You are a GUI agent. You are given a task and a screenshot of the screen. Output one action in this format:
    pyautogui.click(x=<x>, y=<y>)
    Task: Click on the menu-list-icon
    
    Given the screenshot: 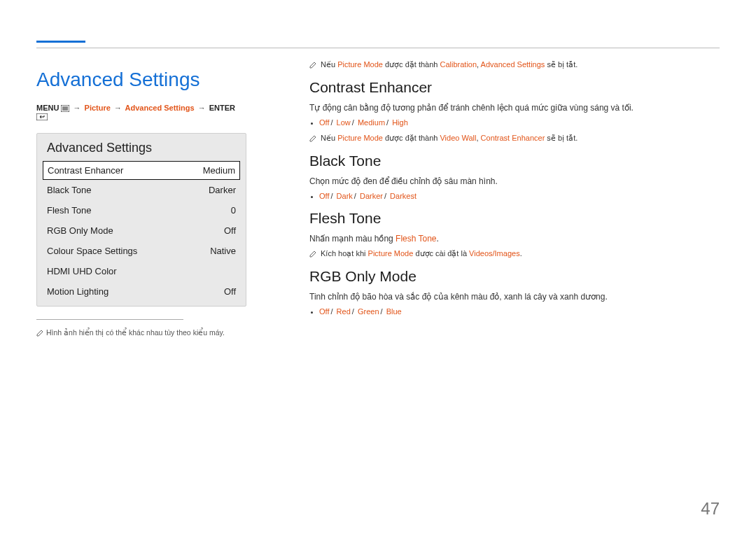 What is the action you would take?
    pyautogui.click(x=65, y=108)
    